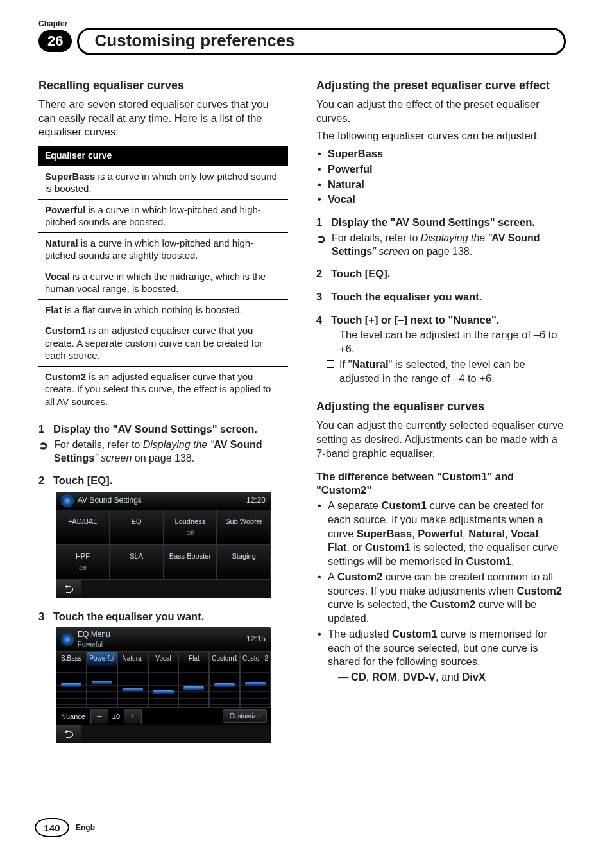 This screenshot has width=612, height=868. Describe the element at coordinates (163, 430) in the screenshot. I see `step1: 1 Display the "AV Sound Settings" screen…` at that location.